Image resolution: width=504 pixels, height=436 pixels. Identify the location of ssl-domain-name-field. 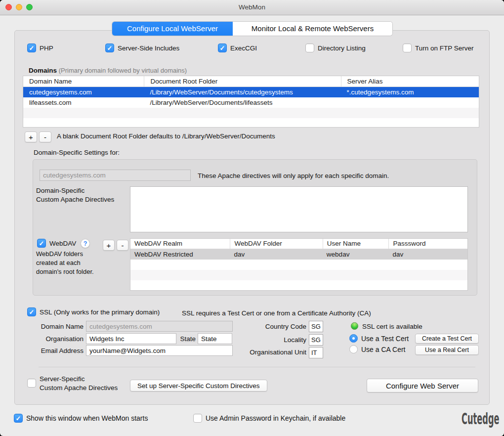
(159, 326).